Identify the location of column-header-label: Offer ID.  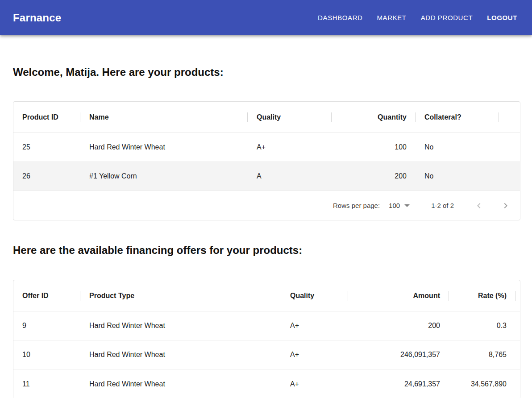
(36, 296).